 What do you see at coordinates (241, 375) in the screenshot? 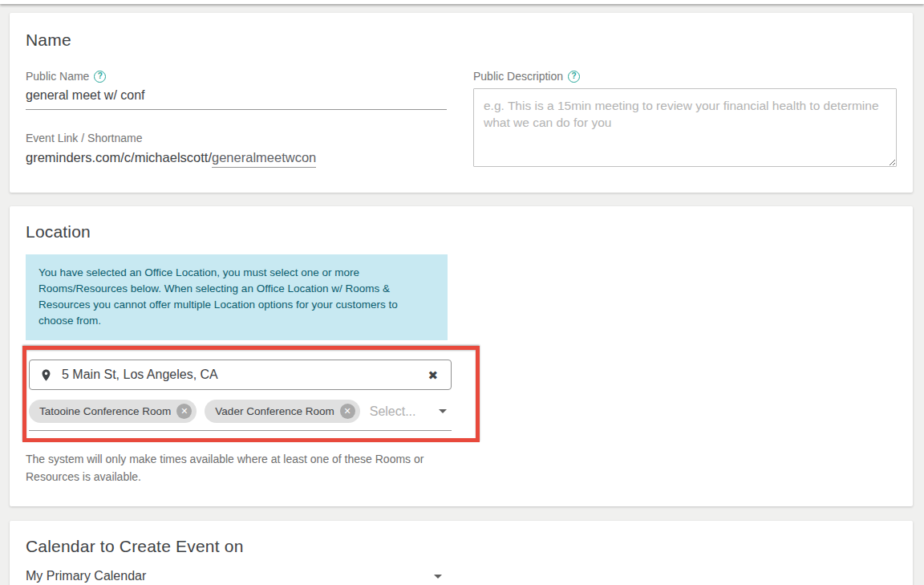
I see `office-address-input: 5 Main St, Los Angeles, CA ✖` at bounding box center [241, 375].